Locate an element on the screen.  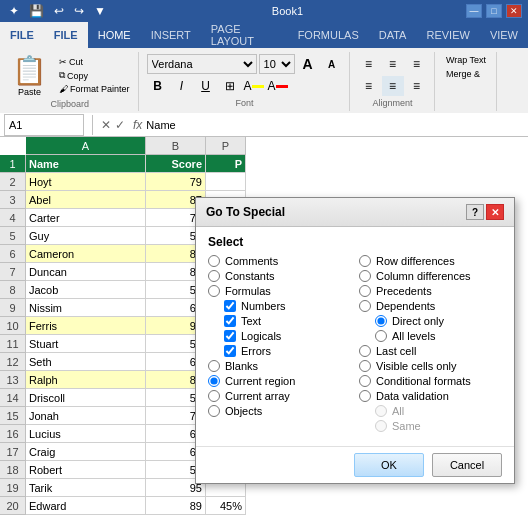
save-icon: 💾 is located at coordinates (36, 11).